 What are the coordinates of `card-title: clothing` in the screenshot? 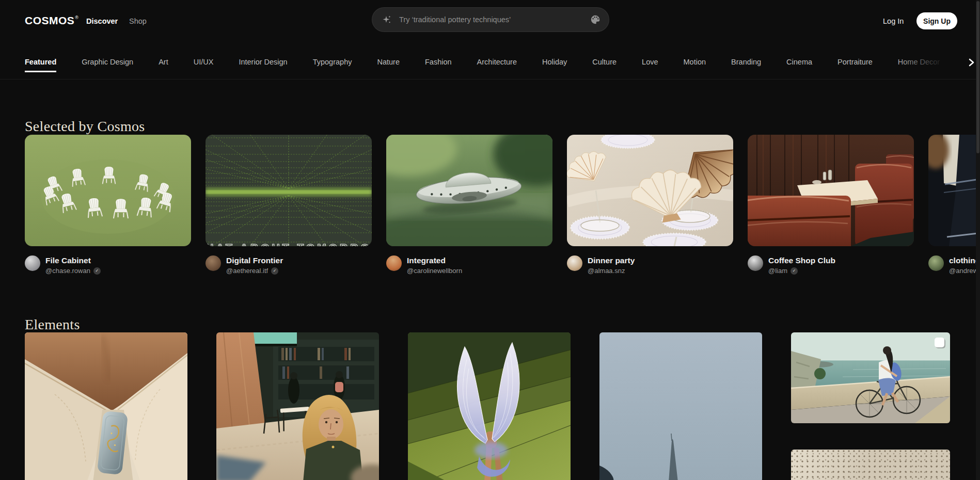 It's located at (965, 260).